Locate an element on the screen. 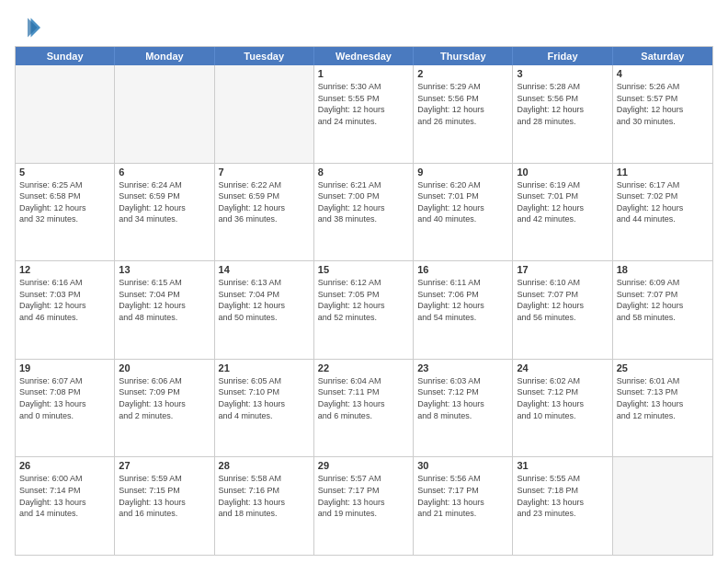  calendar-header: SundayMondayTuesdayWednesdayThursdayFrid… is located at coordinates (364, 56).